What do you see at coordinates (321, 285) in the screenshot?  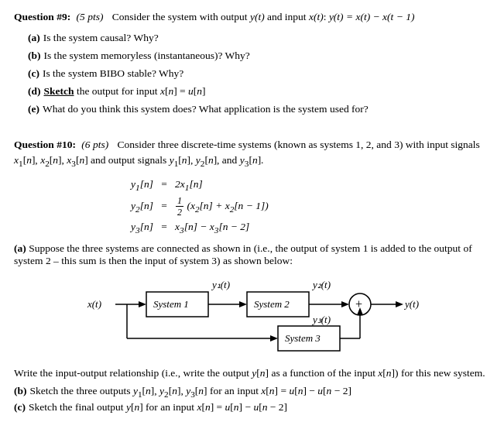 I see `svg-text: y₂(t)` at bounding box center [321, 285].